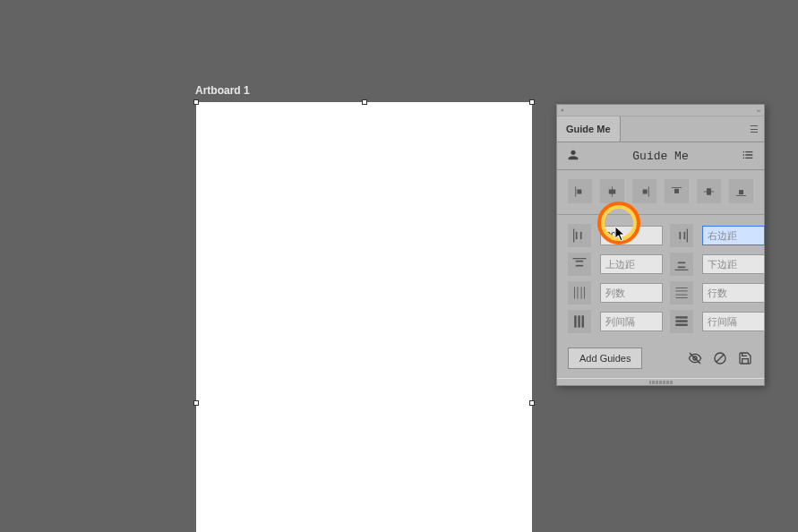 The width and height of the screenshot is (798, 532). What do you see at coordinates (631, 264) in the screenshot?
I see `top-margin-input` at bounding box center [631, 264].